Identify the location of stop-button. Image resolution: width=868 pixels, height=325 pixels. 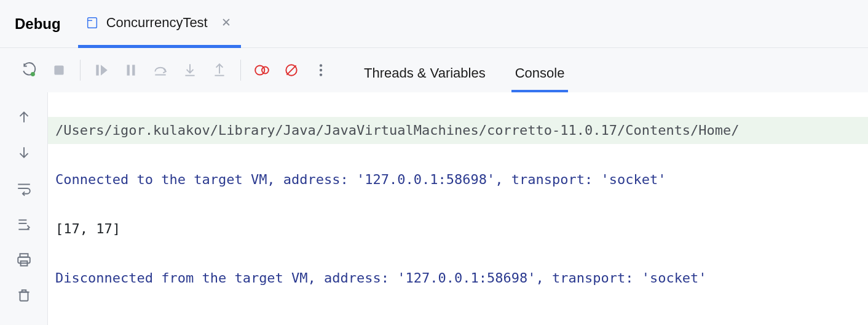
(59, 70).